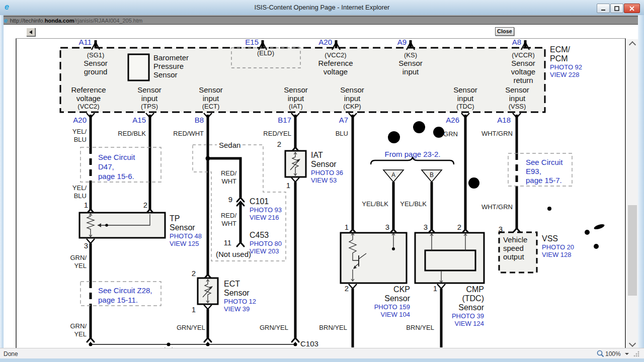 The height and width of the screenshot is (362, 644). Describe the element at coordinates (505, 31) in the screenshot. I see `close-page-button: Close` at that location.